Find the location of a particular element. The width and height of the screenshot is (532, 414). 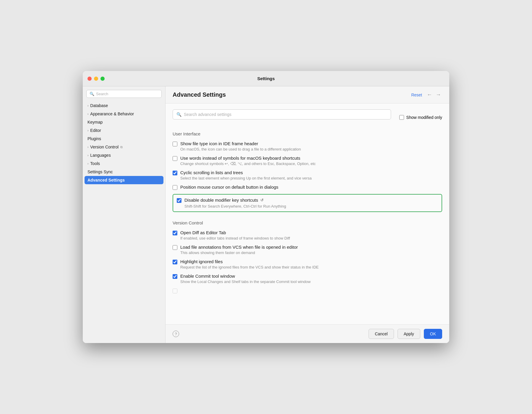

setting-use-words: Use words instead of symbols for macOS k… is located at coordinates (307, 161).